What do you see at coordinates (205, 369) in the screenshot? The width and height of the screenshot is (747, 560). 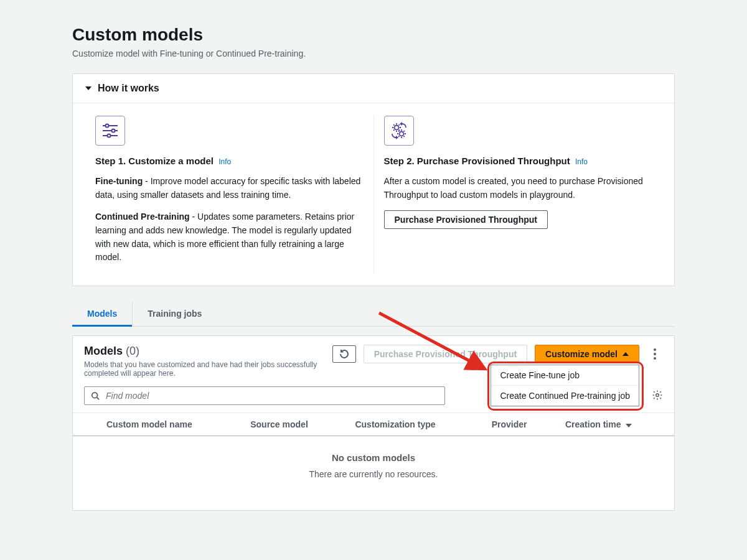 I see `models-panel-description: Models that you have customized and have…` at bounding box center [205, 369].